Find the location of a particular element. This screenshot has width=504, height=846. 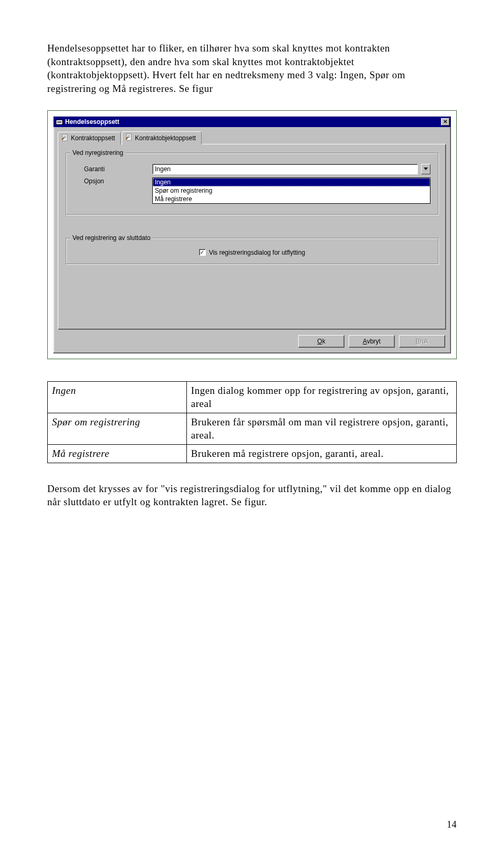

window-icon is located at coordinates (59, 122).